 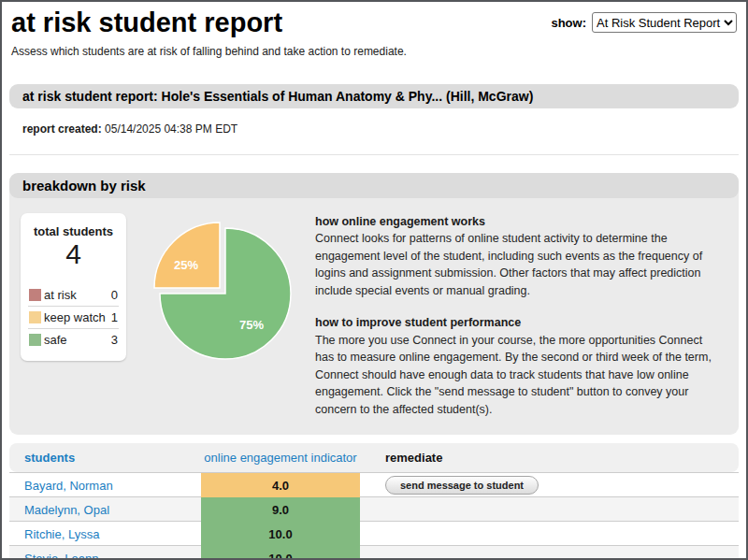 I want to click on table-row: Ritchie, Lyssa 10.0, so click(x=374, y=533).